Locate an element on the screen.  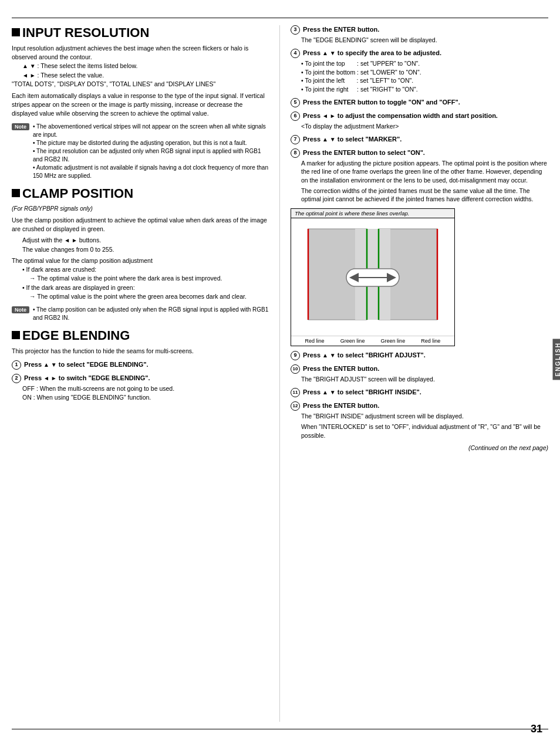
step-3: 3 Press the ENTER button. The "EDGE BLEN… is located at coordinates (419, 35).